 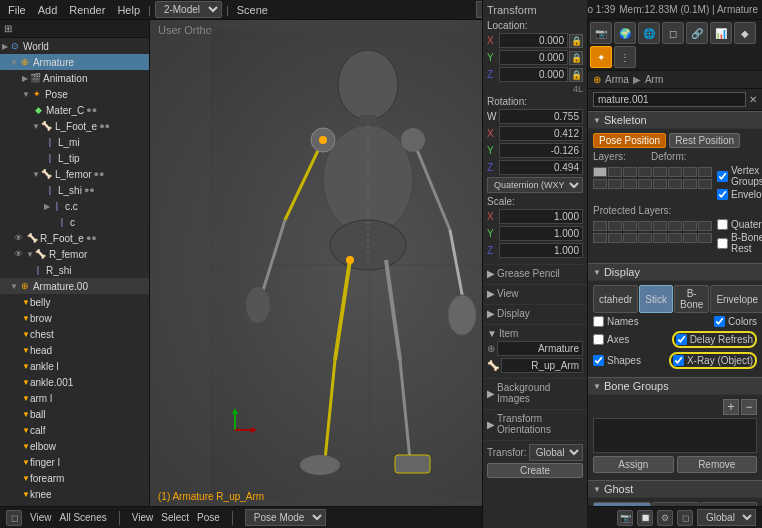 What do you see at coordinates (541, 234) in the screenshot?
I see `scale-y: 1.000` at bounding box center [541, 234].